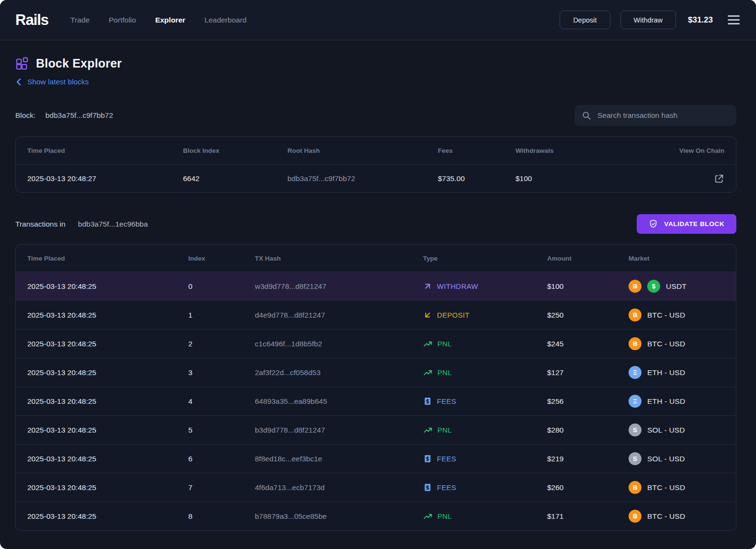  I want to click on tx-hash: b78879a3...05ce85be, so click(339, 516).